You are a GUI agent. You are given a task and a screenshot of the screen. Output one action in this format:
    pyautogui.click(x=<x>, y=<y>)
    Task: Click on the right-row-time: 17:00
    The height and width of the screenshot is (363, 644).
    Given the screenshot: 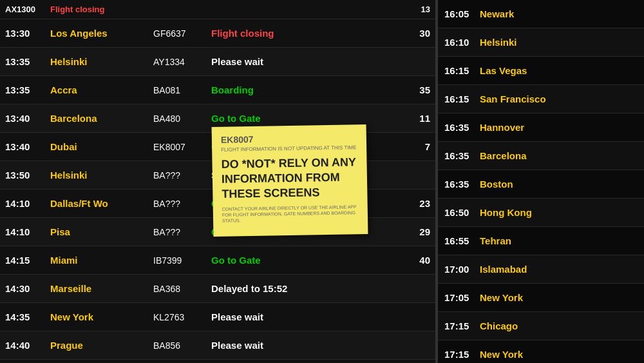 What is the action you would take?
    pyautogui.click(x=462, y=270)
    